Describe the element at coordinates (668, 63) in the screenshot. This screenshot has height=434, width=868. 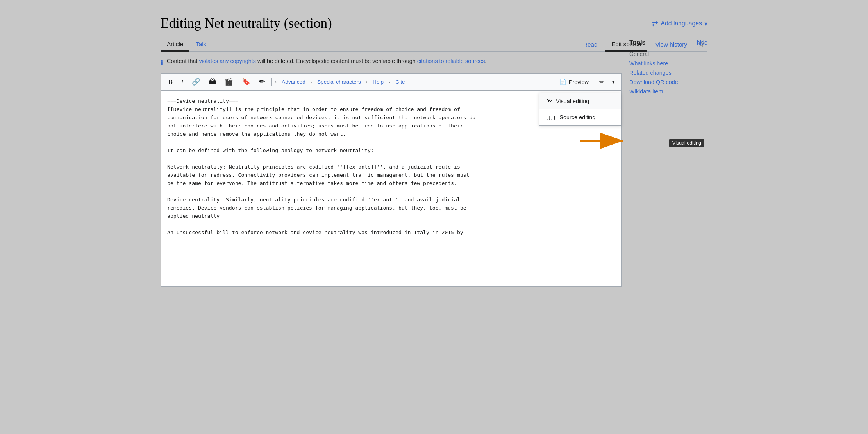
I see `tool-what-links-here: What links here` at that location.